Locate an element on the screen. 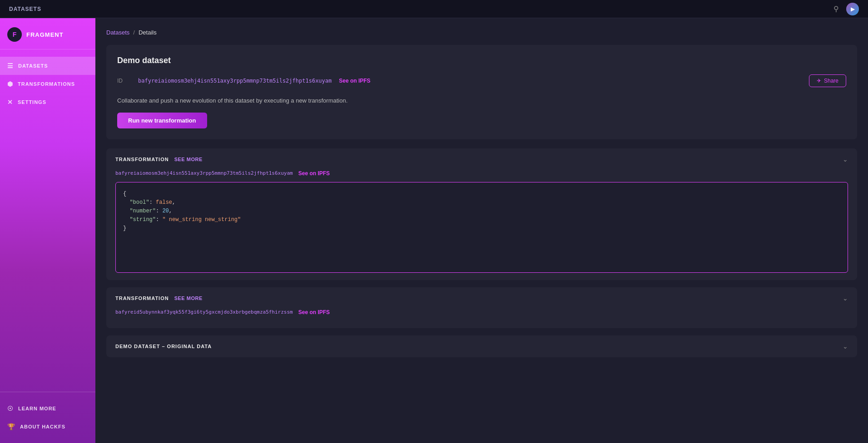 The height and width of the screenshot is (443, 868). transformation-header-2: TRANSFORMATION SEE MORE ⌄ is located at coordinates (481, 298).